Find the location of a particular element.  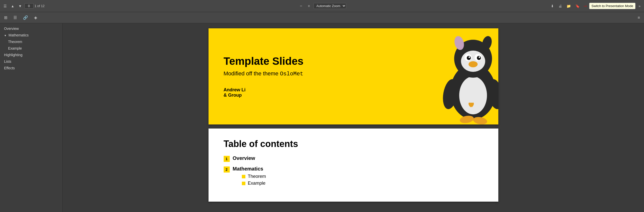

layers-button: ◈ is located at coordinates (36, 18).